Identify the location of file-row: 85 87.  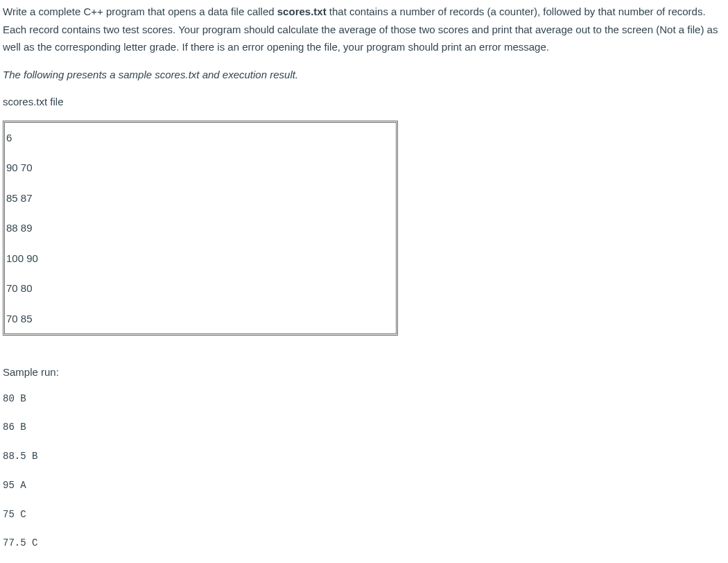
(200, 198).